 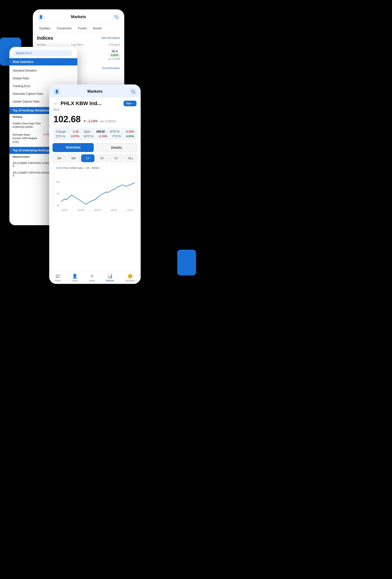 What do you see at coordinates (95, 184) in the screenshot?
I see `front-card-detail: 👤 Markets 🔍 ← PHLX KBW Ind... Fav − BKX …` at bounding box center [95, 184].